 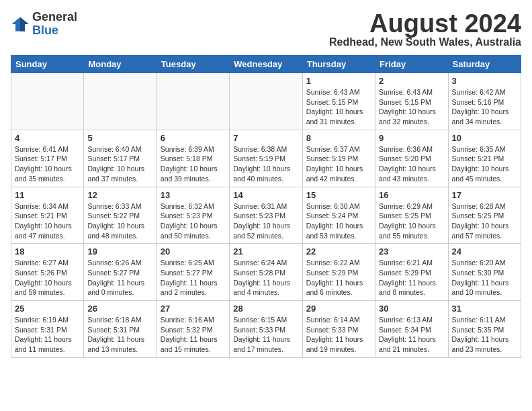 What do you see at coordinates (47, 278) in the screenshot?
I see `day-info: Sunrise: 6:27 AM Sunset: 5:26 PM Dayligh…` at bounding box center [47, 278].